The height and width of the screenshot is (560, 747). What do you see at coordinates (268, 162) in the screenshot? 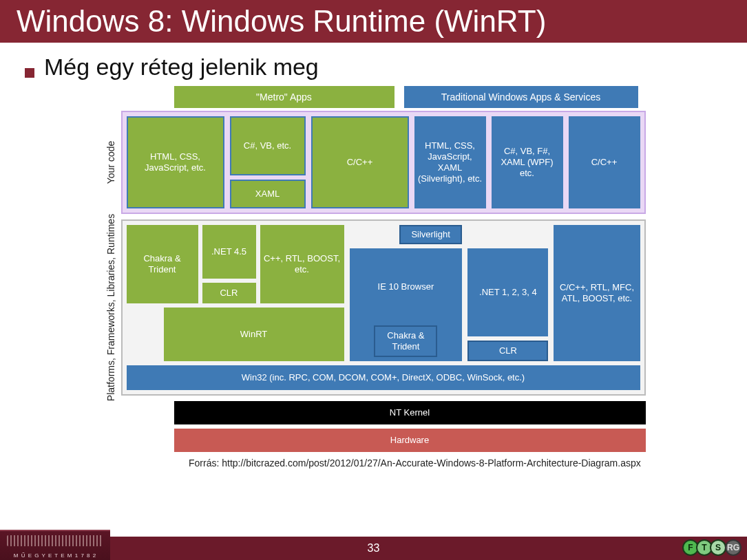
I see `your-code-metro: HTML, CSS, JavaScript, etc. C#, VB, etc.…` at bounding box center [268, 162].